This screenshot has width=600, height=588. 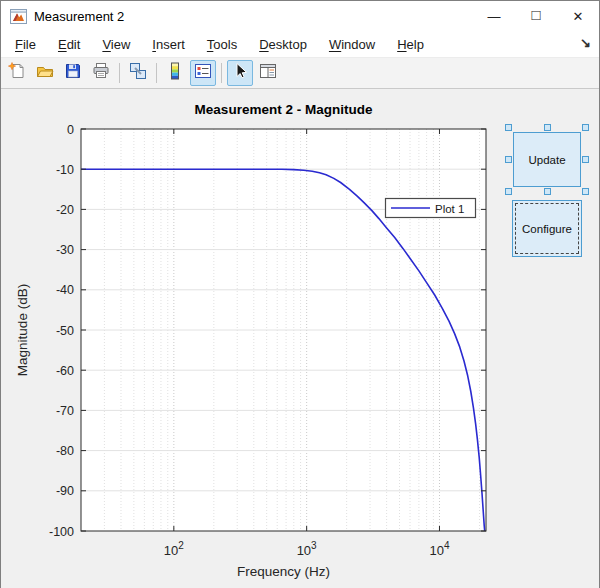 I want to click on svg-text: -60, so click(x=65, y=371).